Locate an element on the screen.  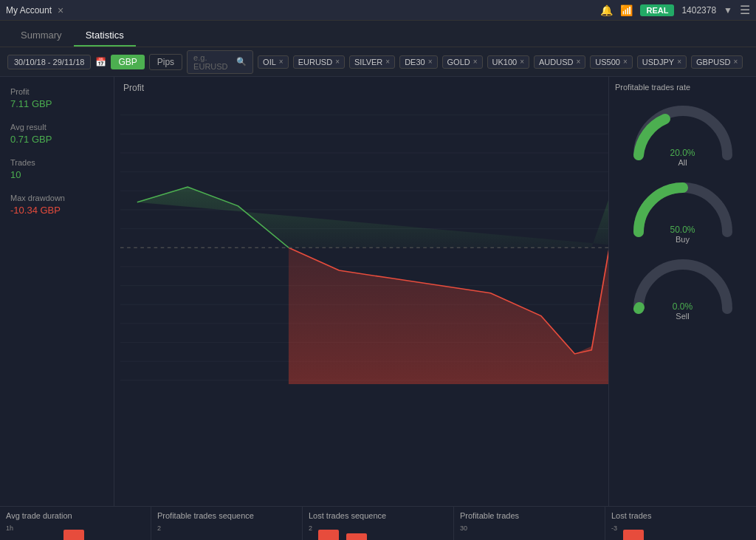
symbol-tag-oil: OIL × is located at coordinates (273, 62).